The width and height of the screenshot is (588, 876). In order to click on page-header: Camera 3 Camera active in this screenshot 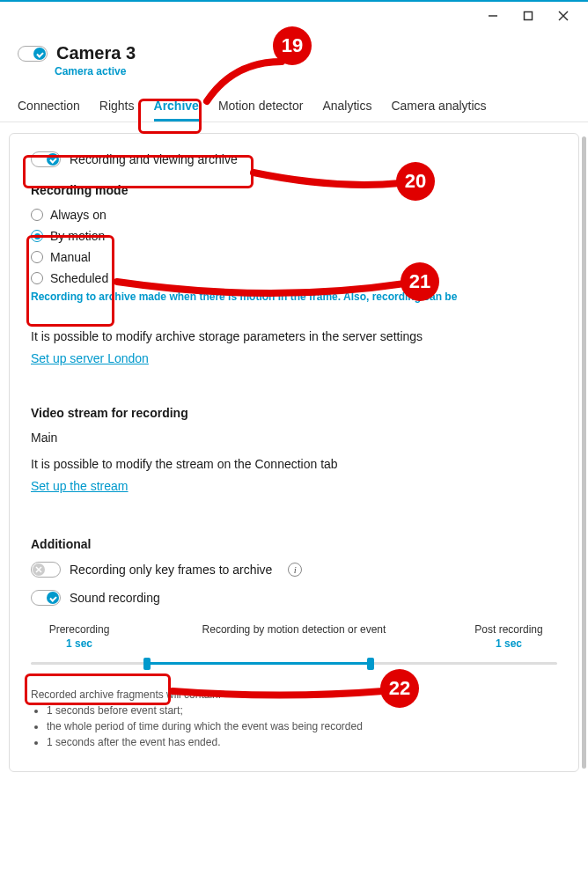, I will do `click(294, 56)`.